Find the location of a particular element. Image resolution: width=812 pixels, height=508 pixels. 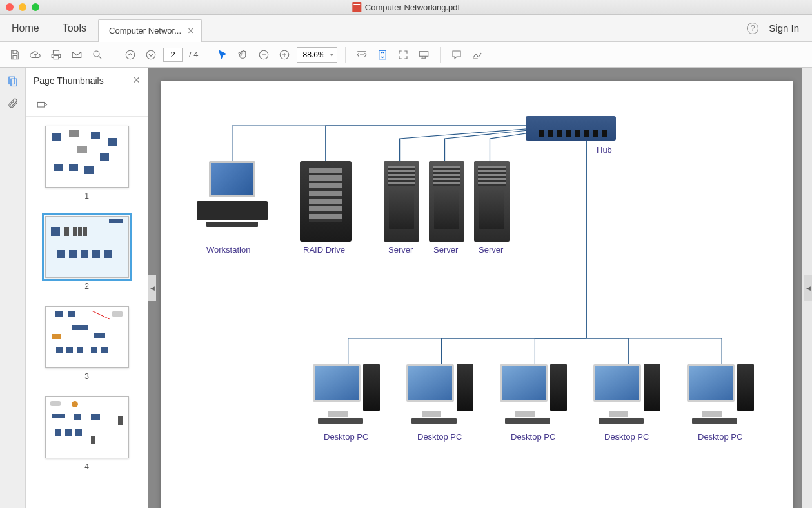

server-label-1: Server is located at coordinates (401, 250).